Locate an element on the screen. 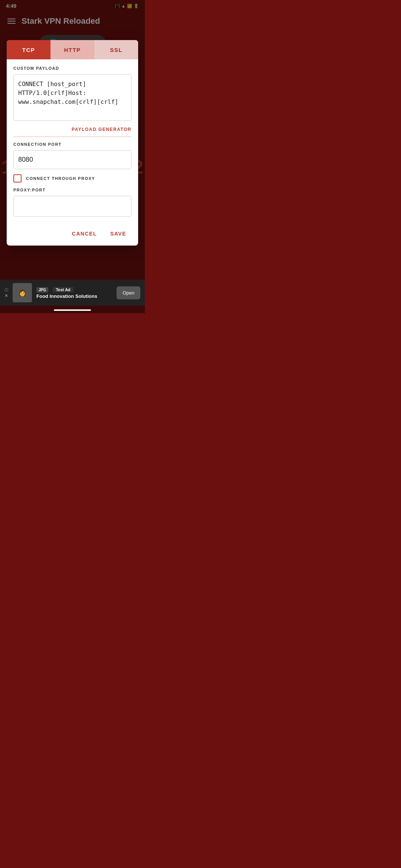  ad-content: JPG Test Ad Food Innovation Solutions is located at coordinates (74, 293).